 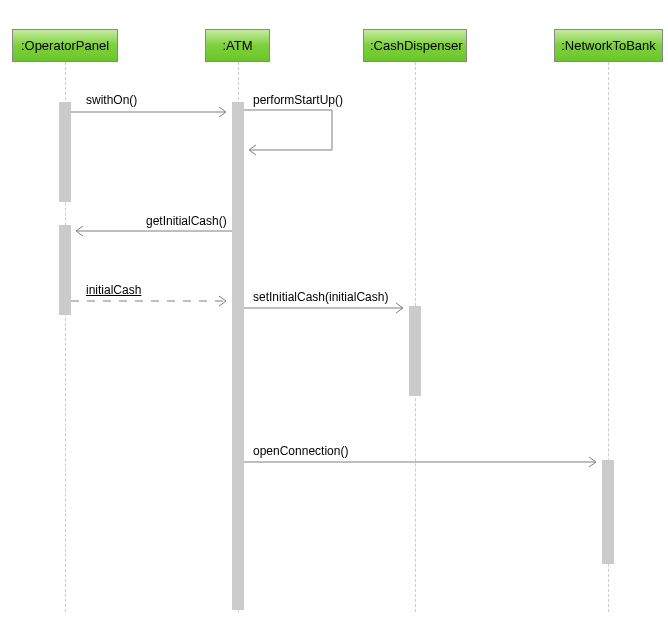 What do you see at coordinates (298, 100) in the screenshot?
I see `msg-perform-startup: performStartUp()` at bounding box center [298, 100].